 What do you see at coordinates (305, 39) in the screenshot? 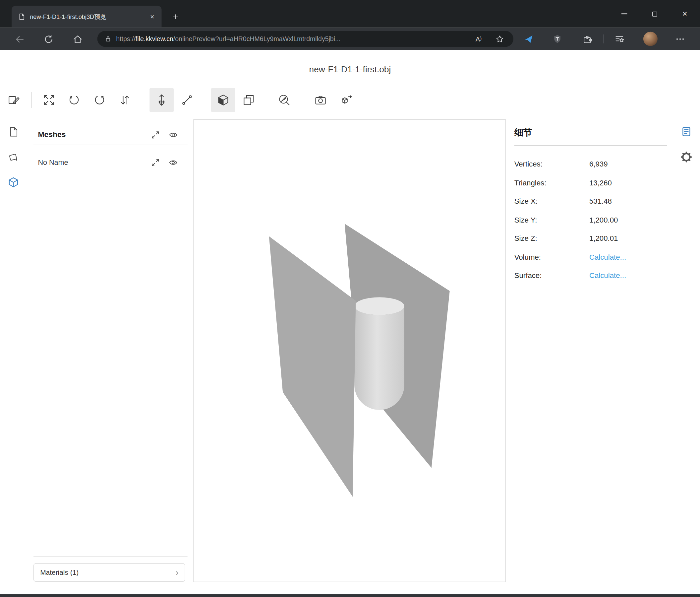
I see `address-bar: https://file.kkview.cn/onlinePreview?url…` at bounding box center [305, 39].